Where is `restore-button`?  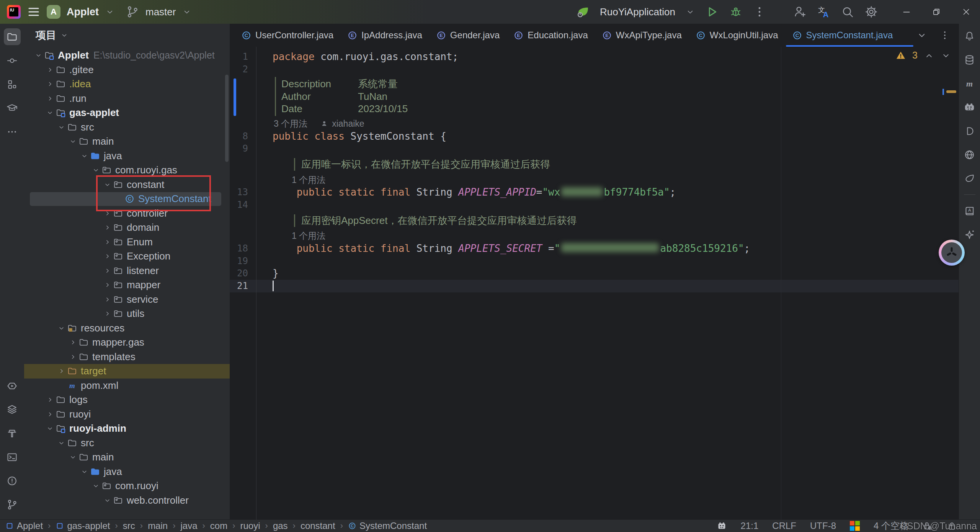
restore-button is located at coordinates (936, 12).